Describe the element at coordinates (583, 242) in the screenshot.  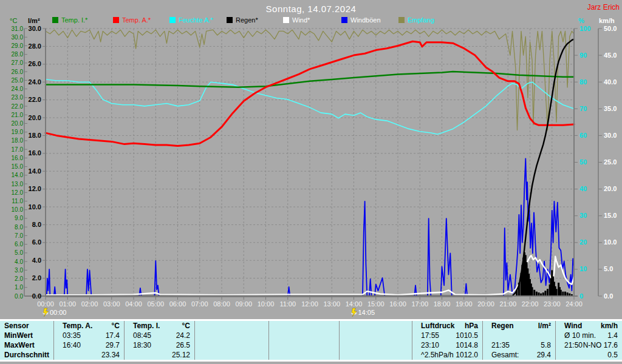
I see `humidity-pct-label: 20` at that location.